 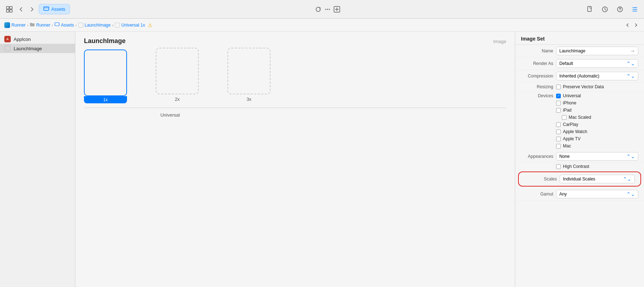 I want to click on sidebar-item-launchimage: LaunchImage, so click(x=37, y=48).